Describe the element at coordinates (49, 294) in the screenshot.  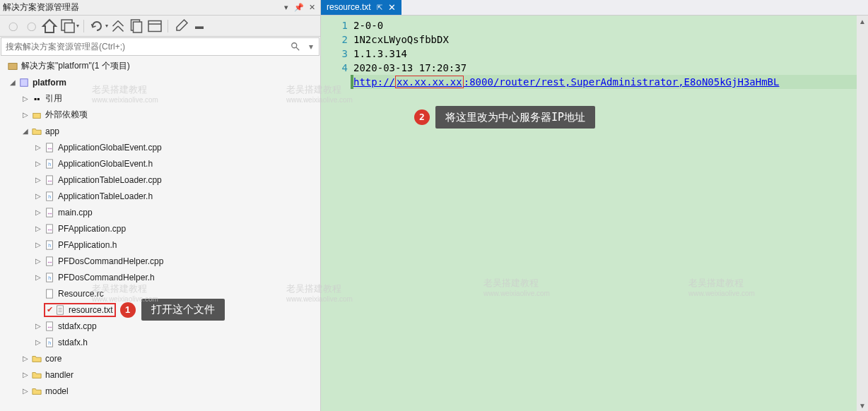
I see `rc-file-icon` at that location.